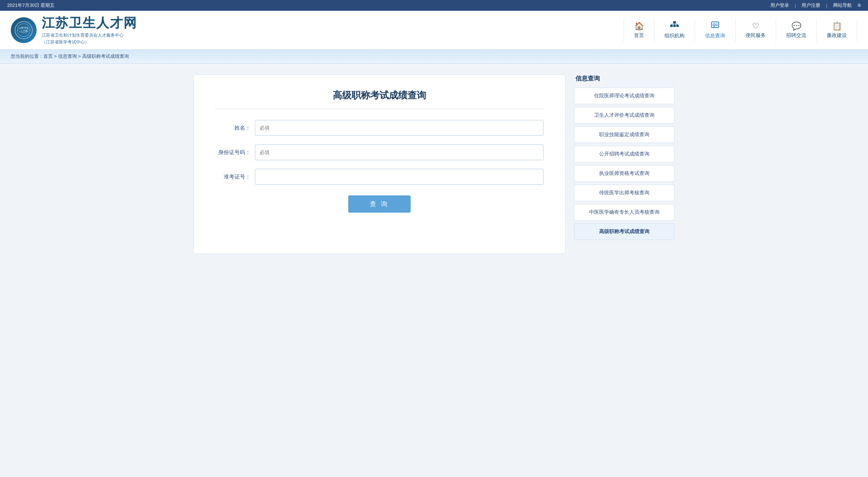 The height and width of the screenshot is (477, 868). Describe the element at coordinates (379, 128) in the screenshot. I see `name-row: 姓名：` at that location.